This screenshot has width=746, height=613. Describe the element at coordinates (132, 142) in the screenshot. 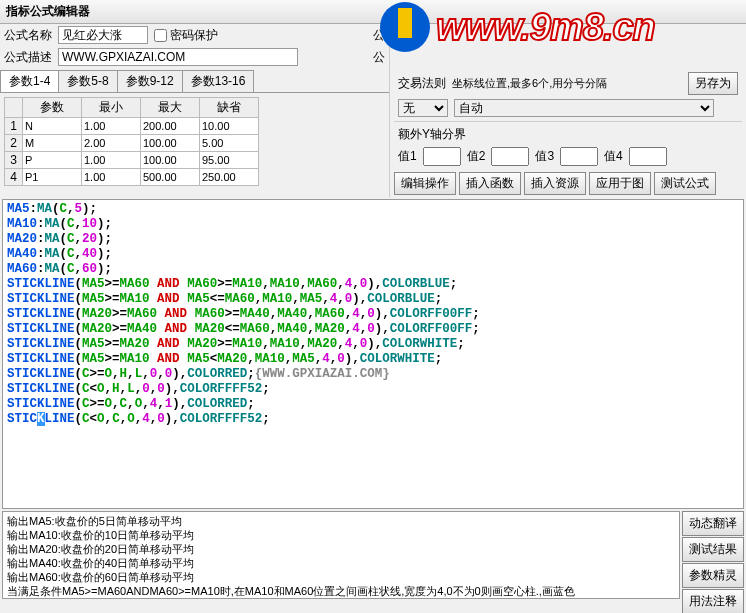

I see `param-table: 参数最小最大缺省 1234` at that location.